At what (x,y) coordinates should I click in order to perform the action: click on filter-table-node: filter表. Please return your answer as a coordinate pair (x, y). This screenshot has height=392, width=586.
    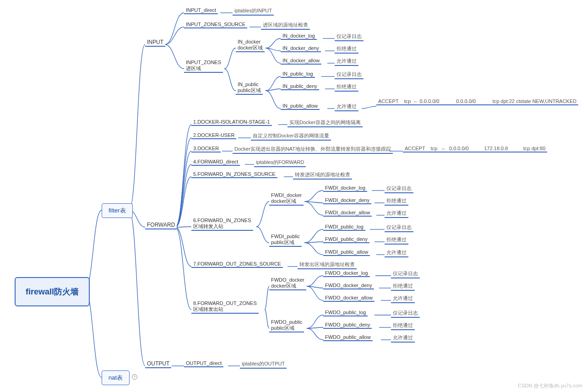
    Looking at the image, I should click on (117, 211).